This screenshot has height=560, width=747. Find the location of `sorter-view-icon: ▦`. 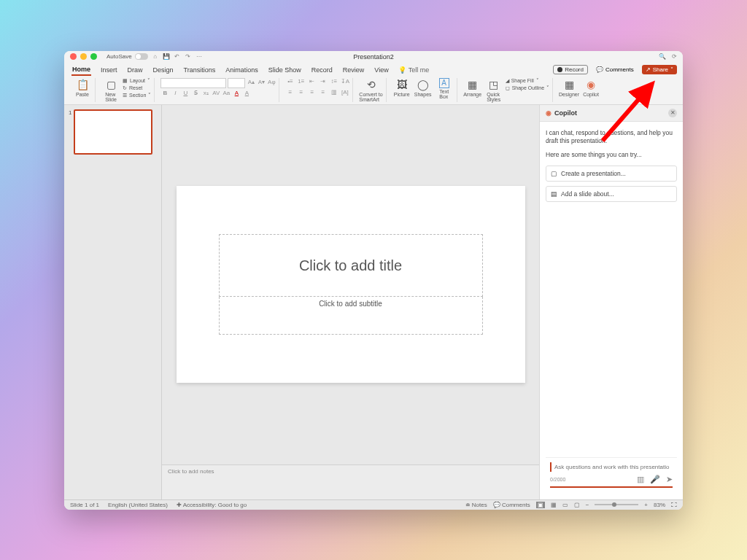

sorter-view-icon: ▦ is located at coordinates (554, 505).